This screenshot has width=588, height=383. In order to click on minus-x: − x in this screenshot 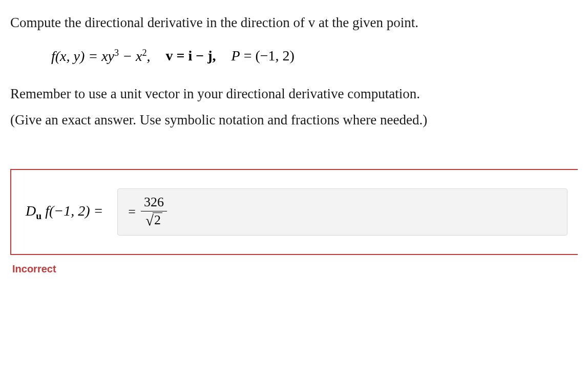, I will do `click(130, 56)`.